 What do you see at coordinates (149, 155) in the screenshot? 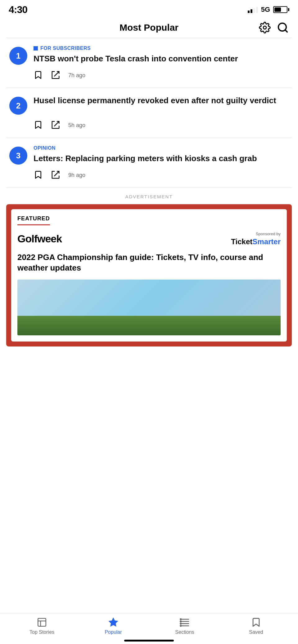
I see `news-item-top-3: 3 OPINION Letters: Replacing parking met…` at bounding box center [149, 155].